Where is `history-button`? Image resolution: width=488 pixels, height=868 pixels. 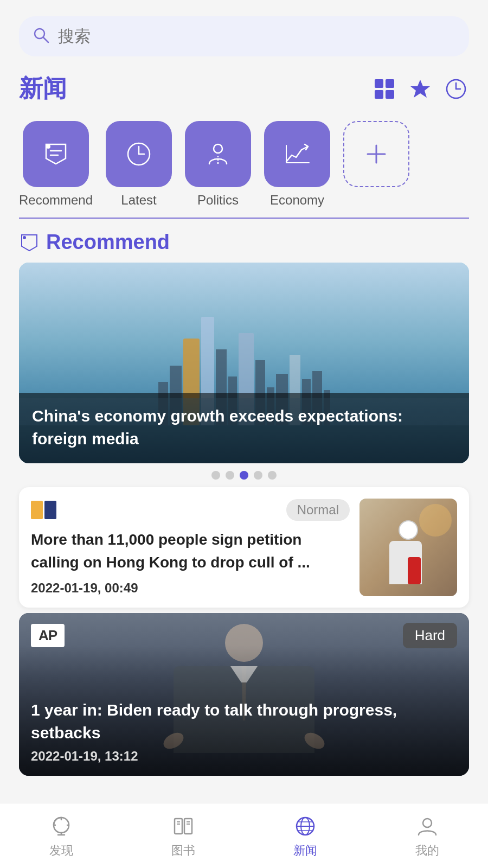 history-button is located at coordinates (456, 89).